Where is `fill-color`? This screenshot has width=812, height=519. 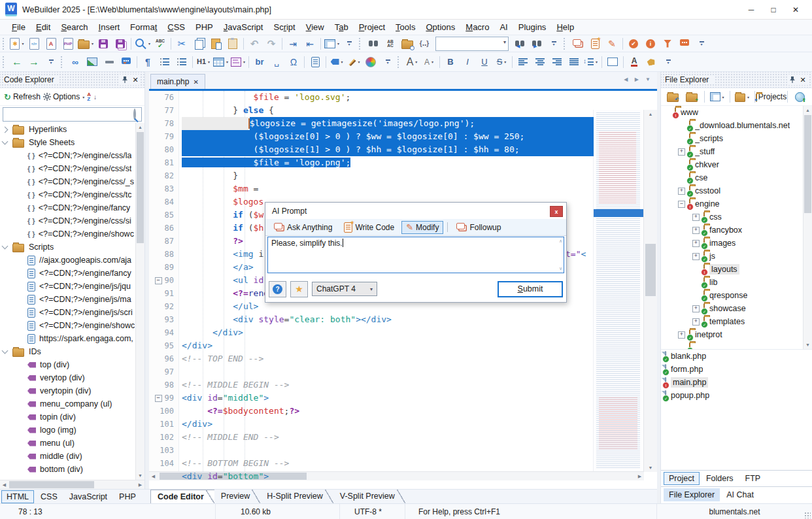
fill-color is located at coordinates (651, 62).